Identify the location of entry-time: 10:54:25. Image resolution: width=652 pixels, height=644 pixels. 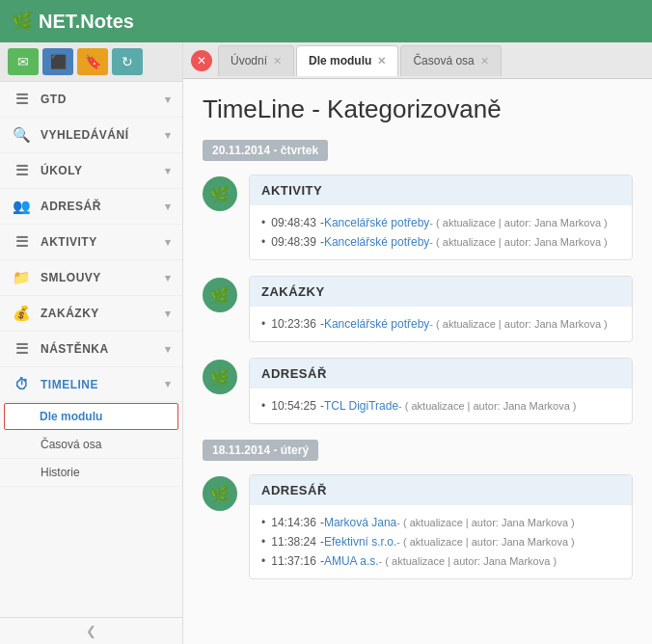
(293, 406).